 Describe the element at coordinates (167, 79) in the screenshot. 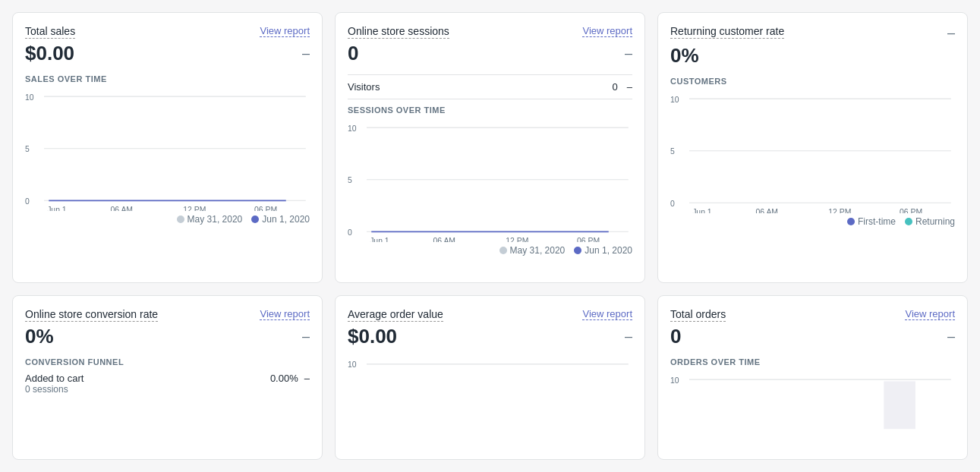

I see `sales-over-time-label: SALES OVER TIME` at that location.